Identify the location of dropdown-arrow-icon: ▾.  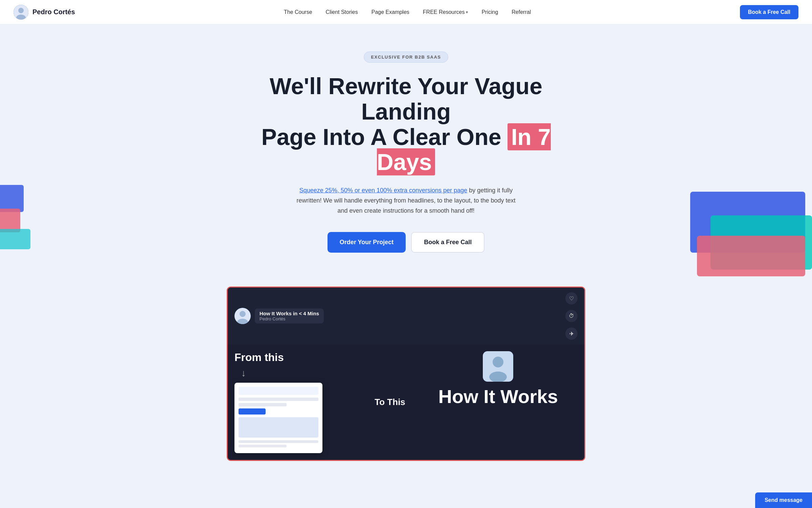
(467, 12).